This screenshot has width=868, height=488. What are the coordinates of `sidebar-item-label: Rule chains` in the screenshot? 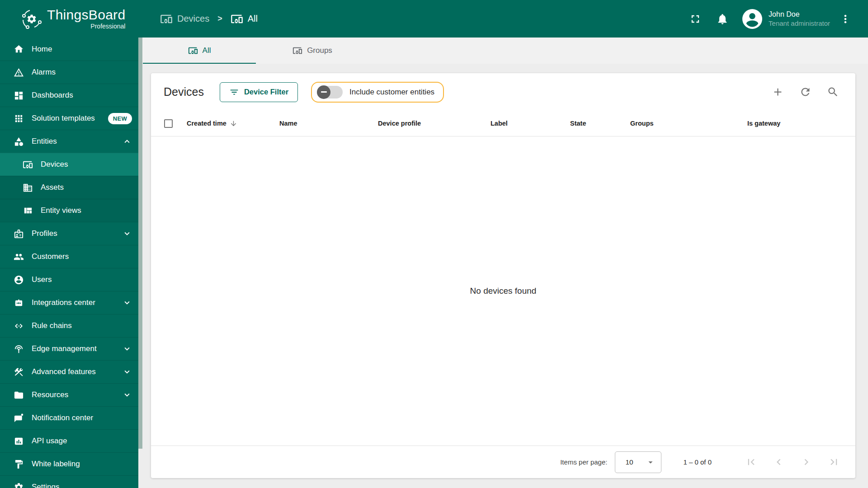 It's located at (52, 326).